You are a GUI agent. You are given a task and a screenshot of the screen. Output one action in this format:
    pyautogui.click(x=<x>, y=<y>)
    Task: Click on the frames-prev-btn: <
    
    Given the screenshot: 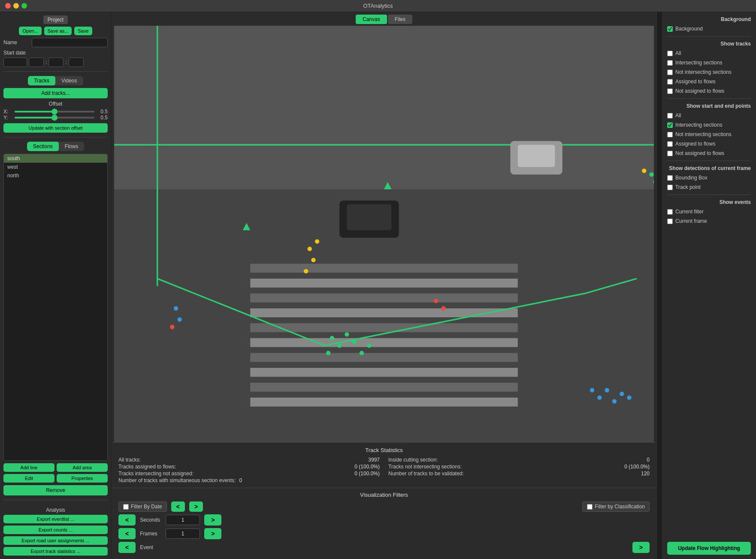 What is the action you would take?
    pyautogui.click(x=127, y=534)
    